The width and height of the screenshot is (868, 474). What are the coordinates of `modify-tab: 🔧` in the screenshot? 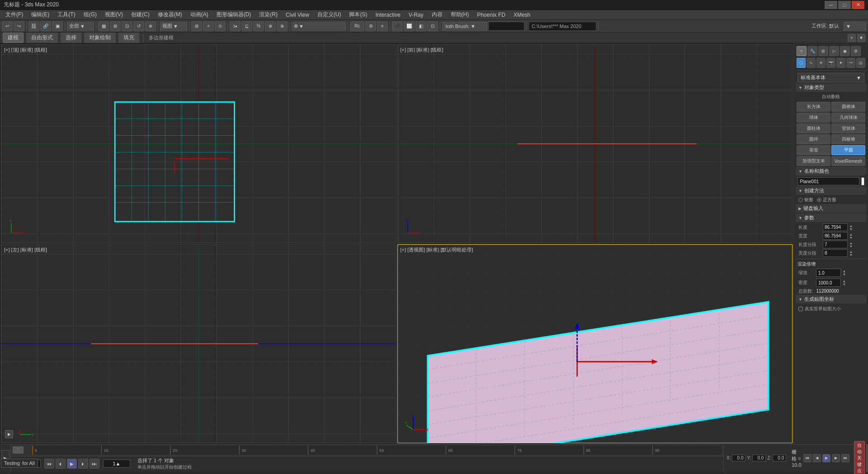 It's located at (812, 51).